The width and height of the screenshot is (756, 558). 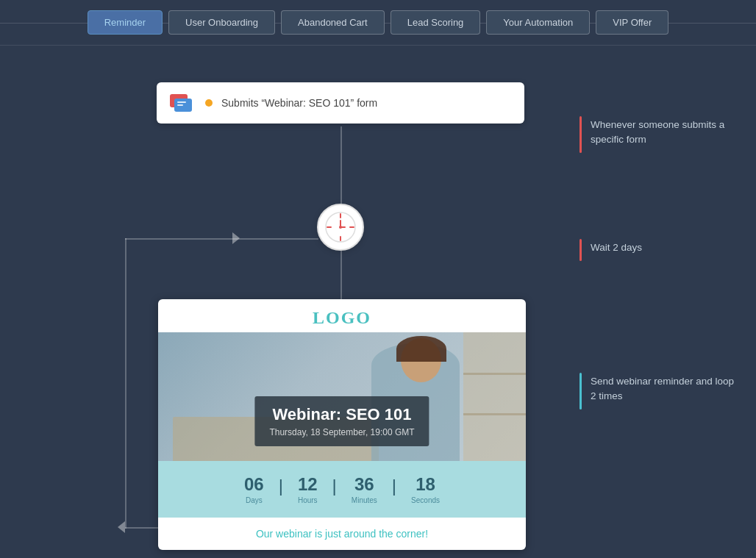 I want to click on count-days-label: Days, so click(x=254, y=500).